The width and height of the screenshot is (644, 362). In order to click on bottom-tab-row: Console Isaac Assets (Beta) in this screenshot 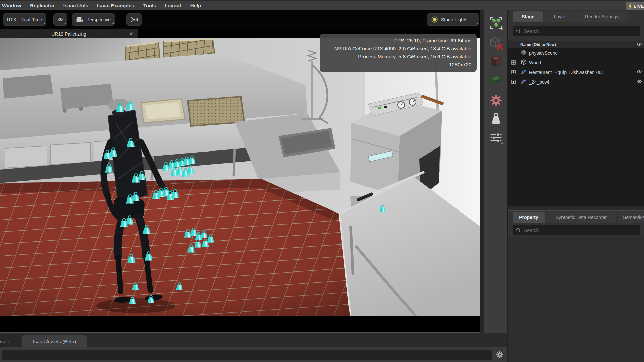, I will do `click(254, 340)`.